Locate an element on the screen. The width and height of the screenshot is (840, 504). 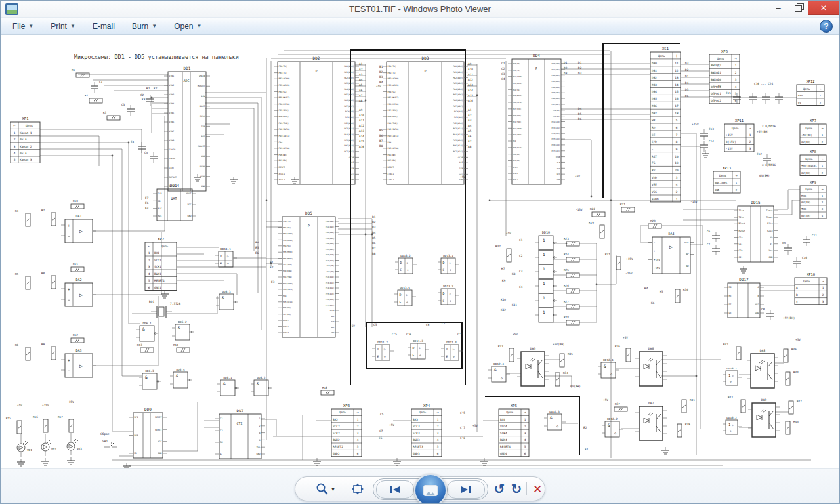
svg-text: К5 is located at coordinates (662, 291).